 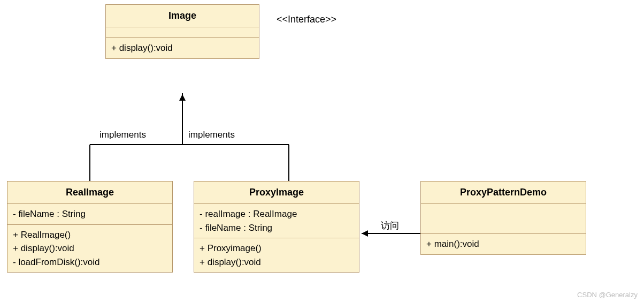 What do you see at coordinates (503, 244) in the screenshot?
I see `class-proxypatterndemo-methods: + main():void` at bounding box center [503, 244].